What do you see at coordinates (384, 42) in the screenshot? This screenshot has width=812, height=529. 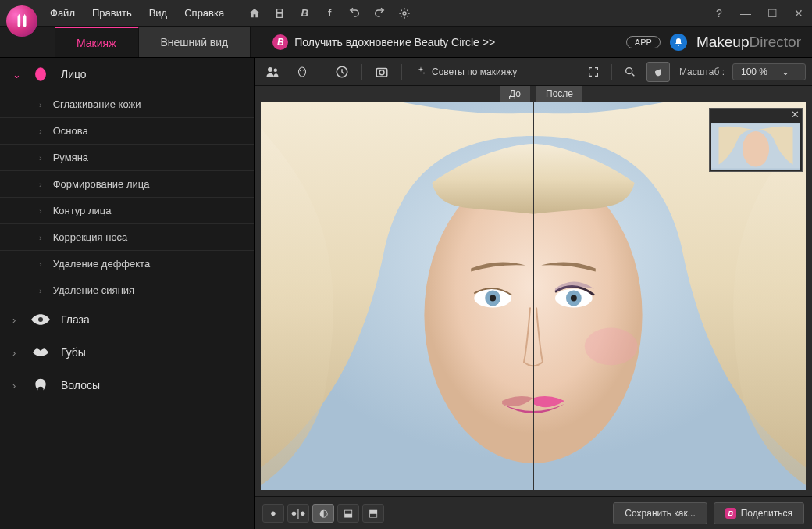 I see `beauty-circle-link: B Получить вдохновение Beauty Circle >>` at bounding box center [384, 42].